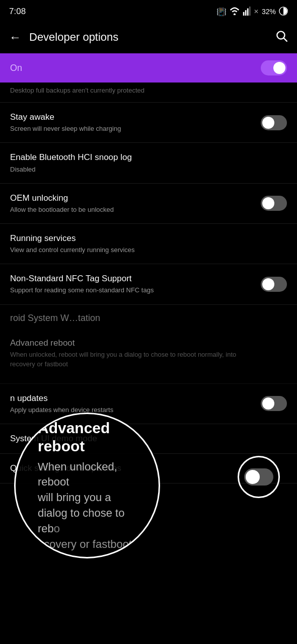  What do you see at coordinates (144, 157) in the screenshot?
I see `setting-title-bluetooth-hci: Enable Bluetooth HCI snoop log` at bounding box center [144, 157].